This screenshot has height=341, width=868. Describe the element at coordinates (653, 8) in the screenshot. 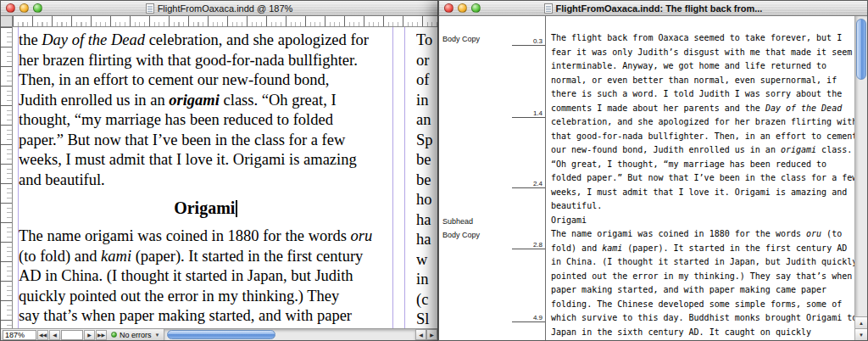

I see `story-titlebar: FlightFromOaxaca.indd: The flight back f…` at that location.